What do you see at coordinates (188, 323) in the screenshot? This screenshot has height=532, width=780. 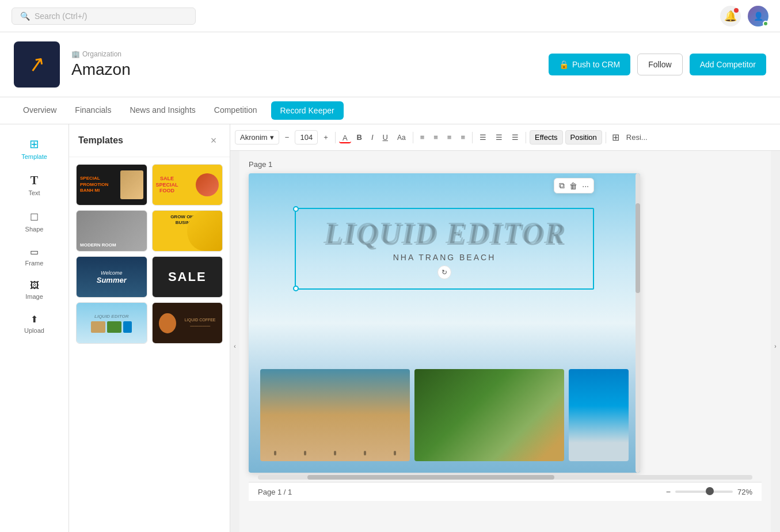 I see `template-item-8: LIQUID COFFEE—————` at bounding box center [188, 323].